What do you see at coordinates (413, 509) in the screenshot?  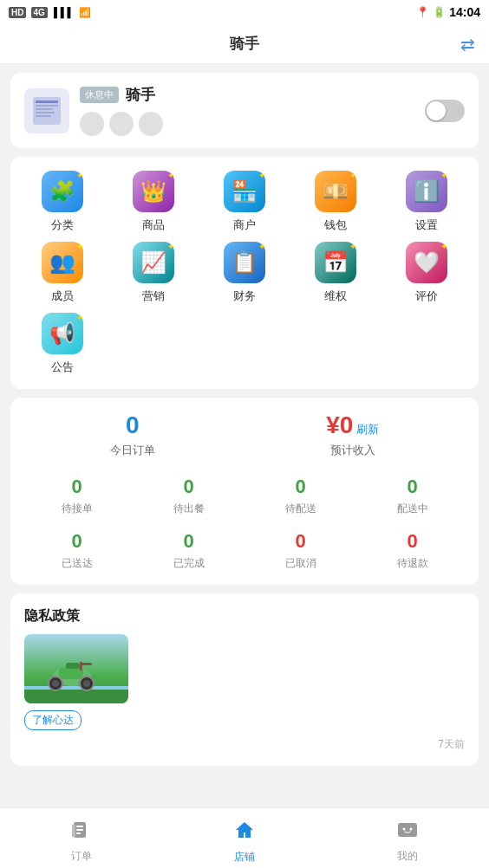 I see `stats-label-peisongzhong: 配送中` at bounding box center [413, 509].